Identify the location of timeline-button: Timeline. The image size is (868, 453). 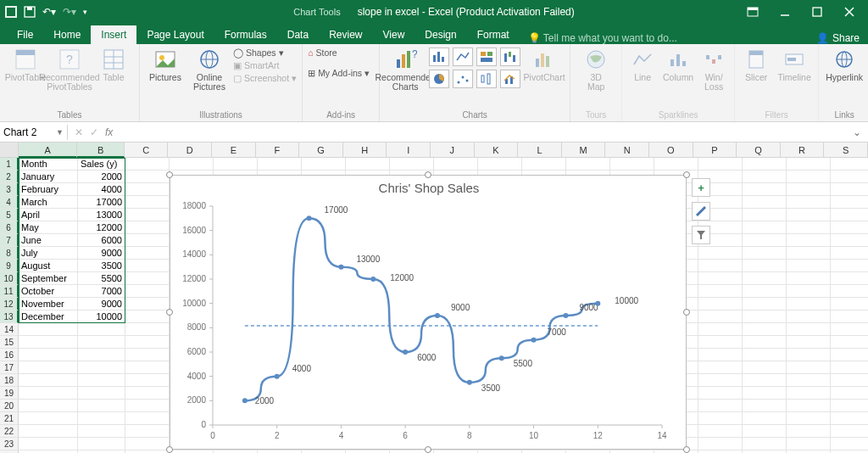
(794, 64).